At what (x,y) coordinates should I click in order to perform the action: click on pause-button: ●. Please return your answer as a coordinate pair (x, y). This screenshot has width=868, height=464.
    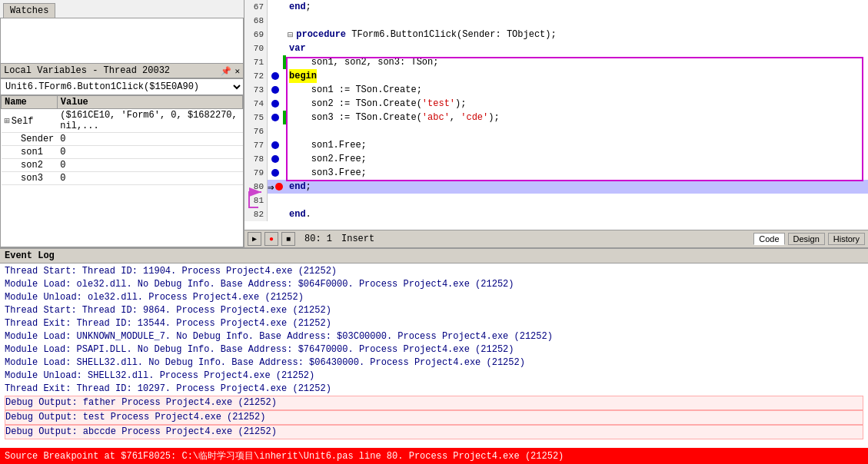
    Looking at the image, I should click on (271, 239).